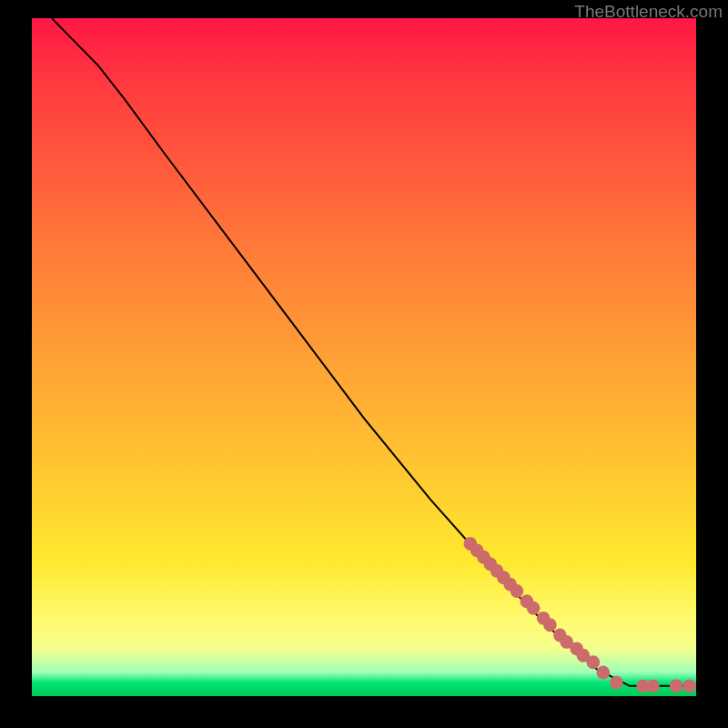  I want to click on watermark-text: TheBottleneck.com, so click(648, 12).